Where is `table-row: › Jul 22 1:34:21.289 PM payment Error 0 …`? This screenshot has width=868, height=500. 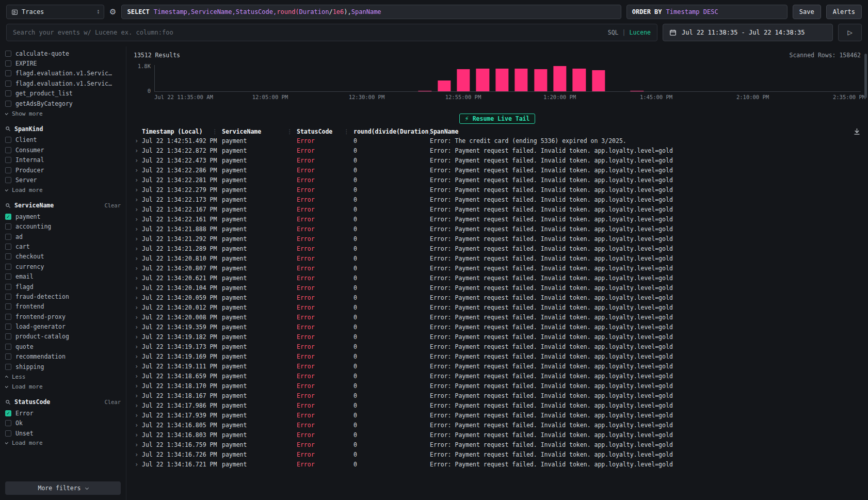 table-row: › Jul 22 1:34:21.289 PM payment Error 0 … is located at coordinates (497, 249).